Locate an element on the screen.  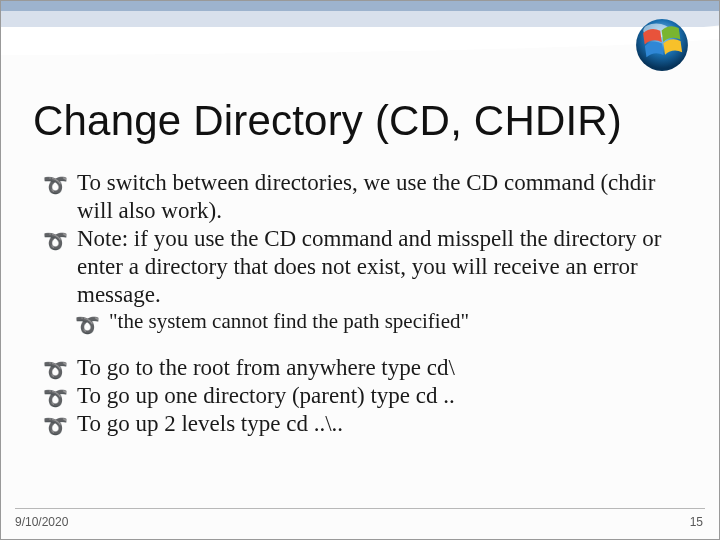
bullet-item: To go up 2 levels type cd ..\.. is located at coordinates (360, 424).